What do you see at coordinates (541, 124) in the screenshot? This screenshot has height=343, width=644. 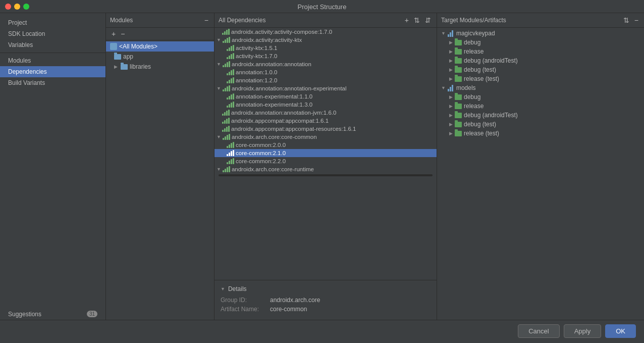 I see `target-item-debug-test2: ▶ debug (test)` at bounding box center [541, 124].